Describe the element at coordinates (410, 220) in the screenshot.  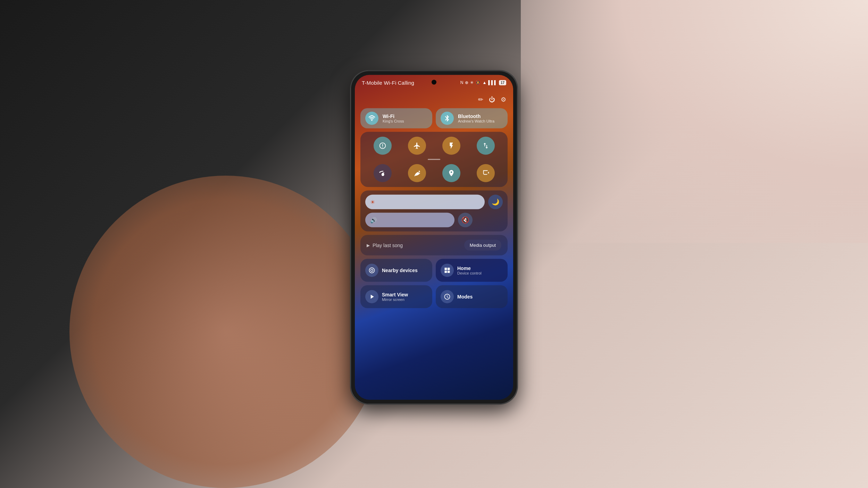
I see `volume-slider: 🔊` at that location.